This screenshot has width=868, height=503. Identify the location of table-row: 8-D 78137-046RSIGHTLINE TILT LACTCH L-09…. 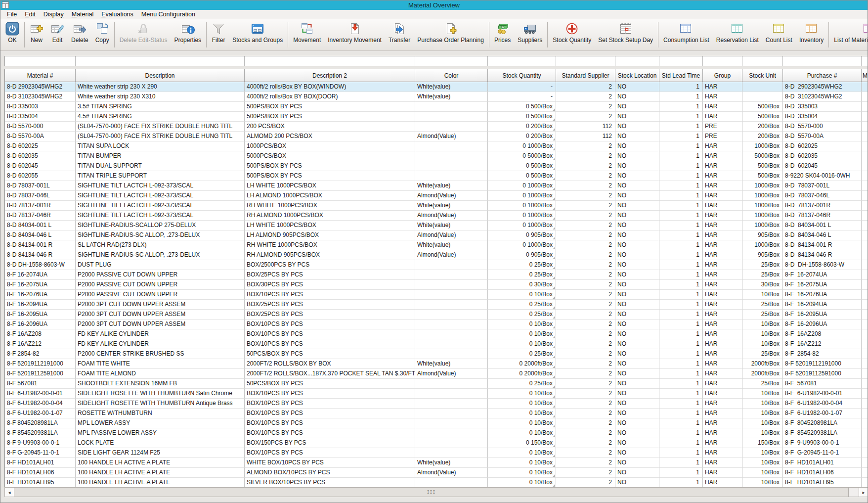
(436, 216).